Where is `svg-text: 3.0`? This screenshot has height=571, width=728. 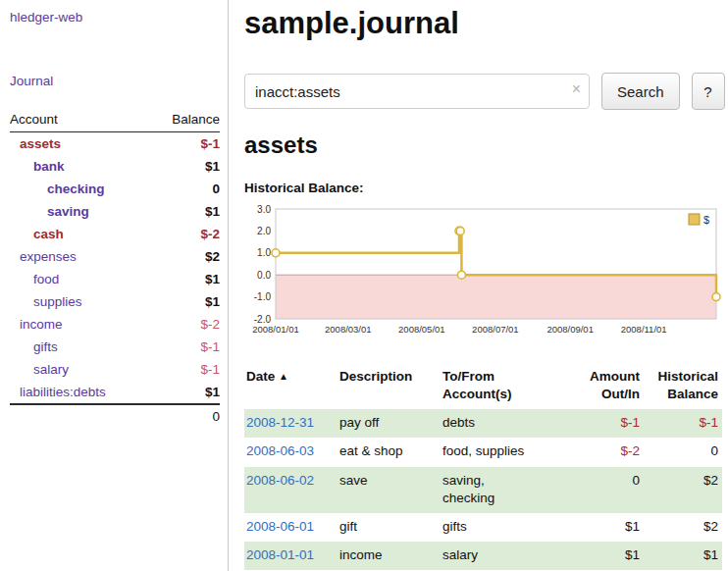
svg-text: 3.0 is located at coordinates (264, 210).